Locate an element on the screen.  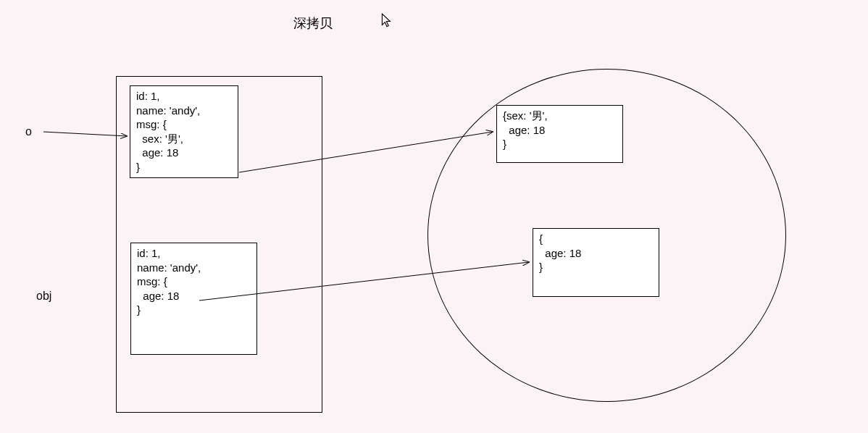
arrow-o-to-box is located at coordinates (85, 134).